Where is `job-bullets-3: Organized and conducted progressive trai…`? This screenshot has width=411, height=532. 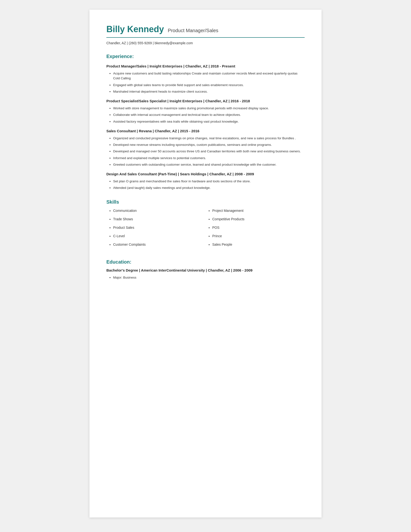
job-bullets-3: Organized and conducted progressive trai… is located at coordinates (209, 152).